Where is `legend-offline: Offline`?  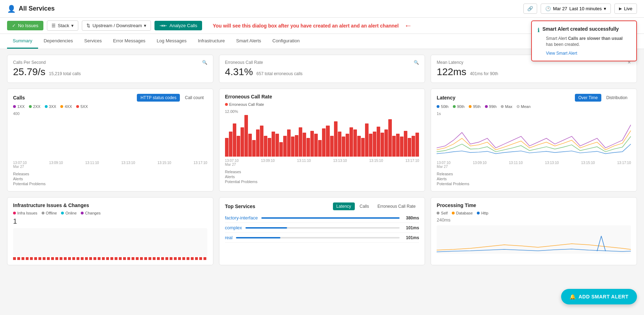
legend-offline: Offline is located at coordinates (49, 213).